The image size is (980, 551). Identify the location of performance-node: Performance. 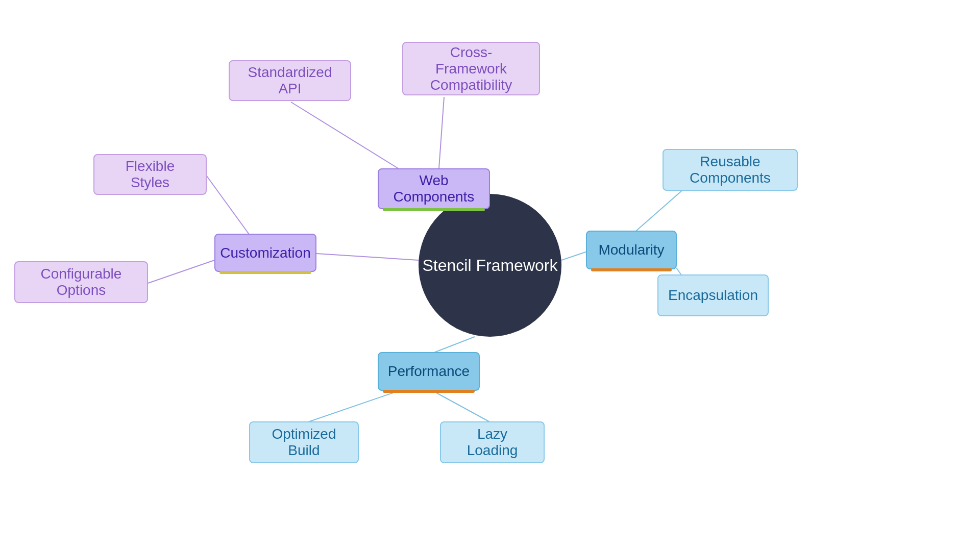
(429, 371).